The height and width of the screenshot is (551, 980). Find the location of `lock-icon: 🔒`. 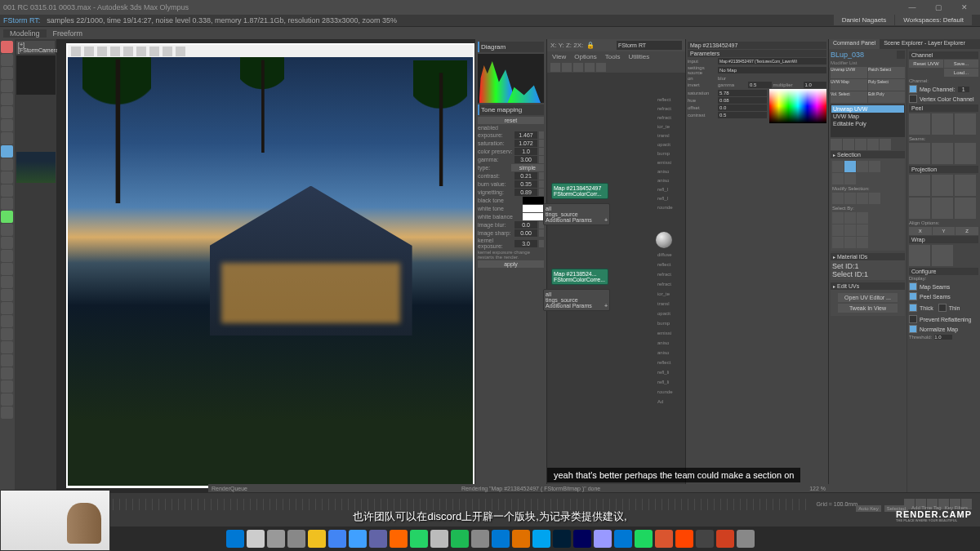

lock-icon: 🔒 is located at coordinates (590, 46).